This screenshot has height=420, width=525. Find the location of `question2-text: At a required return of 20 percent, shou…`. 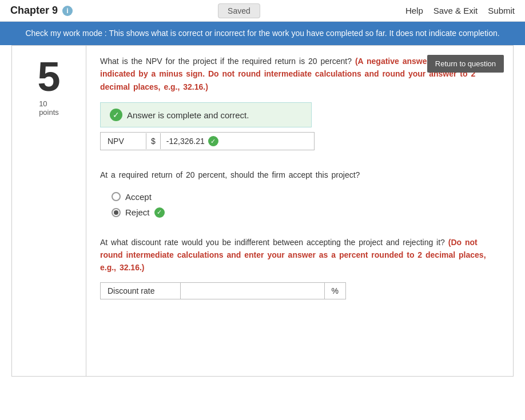

question2-text: At a required return of 20 percent, shou… is located at coordinates (300, 175).